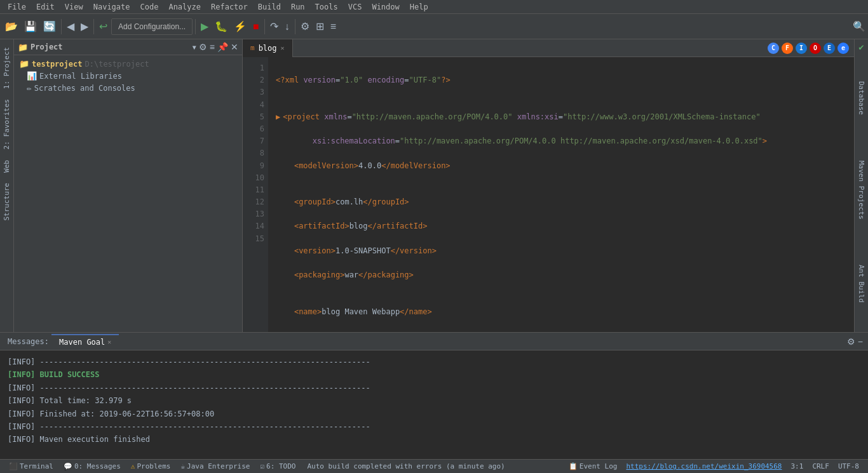 The height and width of the screenshot is (473, 868). What do you see at coordinates (821, 466) in the screenshot?
I see `crlf-label: CRLF` at bounding box center [821, 466].